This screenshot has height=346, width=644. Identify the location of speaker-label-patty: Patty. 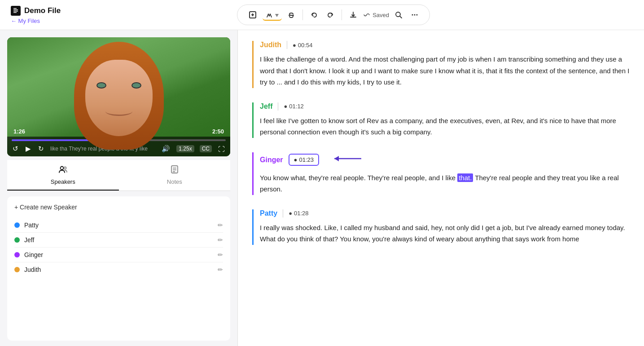
(268, 213).